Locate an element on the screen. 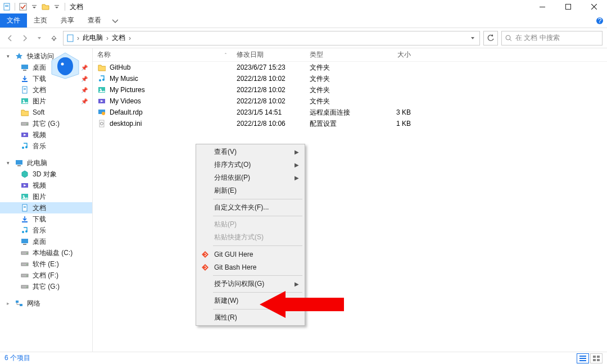 The height and width of the screenshot is (364, 607). menu-item-label: 查看(V) is located at coordinates (225, 152).